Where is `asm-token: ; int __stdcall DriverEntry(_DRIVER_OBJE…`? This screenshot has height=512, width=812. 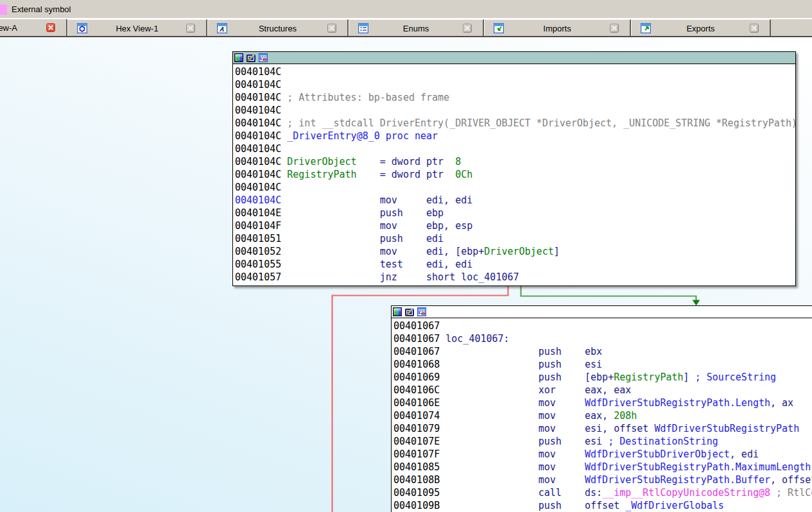 asm-token: ; int __stdcall DriverEntry(_DRIVER_OBJE… is located at coordinates (539, 123).